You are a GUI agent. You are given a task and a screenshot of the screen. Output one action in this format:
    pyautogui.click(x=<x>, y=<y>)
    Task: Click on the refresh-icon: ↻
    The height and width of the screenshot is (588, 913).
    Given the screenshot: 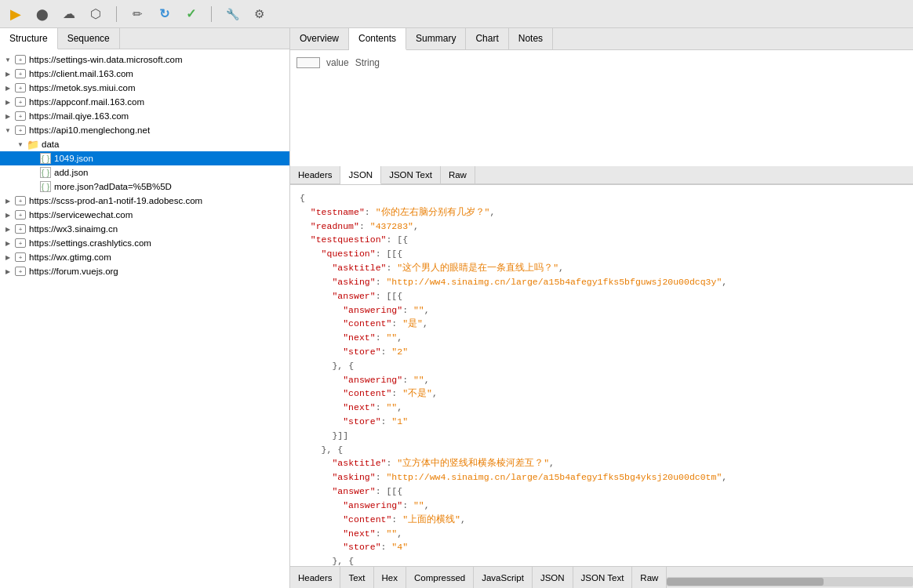 What is the action you would take?
    pyautogui.click(x=164, y=14)
    